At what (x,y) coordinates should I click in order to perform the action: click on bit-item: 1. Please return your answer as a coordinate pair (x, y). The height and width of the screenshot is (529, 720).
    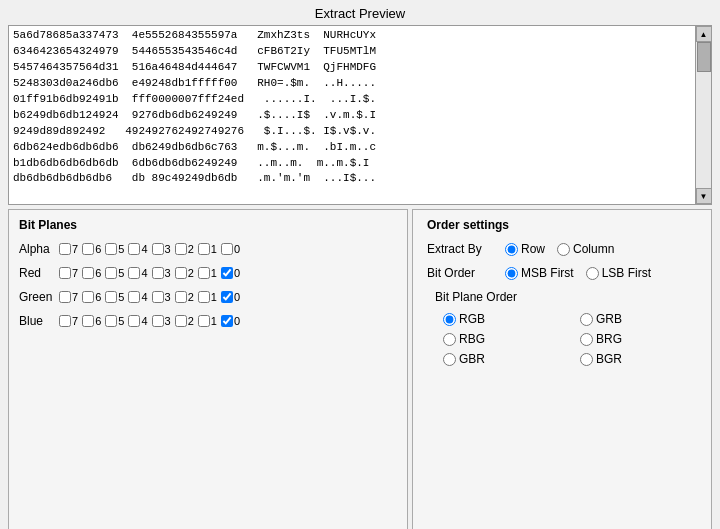
    Looking at the image, I should click on (208, 273).